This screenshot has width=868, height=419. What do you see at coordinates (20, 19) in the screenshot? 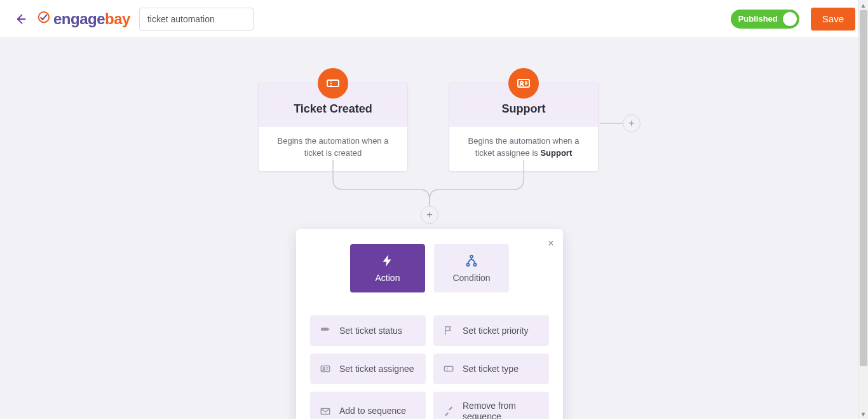
I see `arrow-left-icon` at bounding box center [20, 19].